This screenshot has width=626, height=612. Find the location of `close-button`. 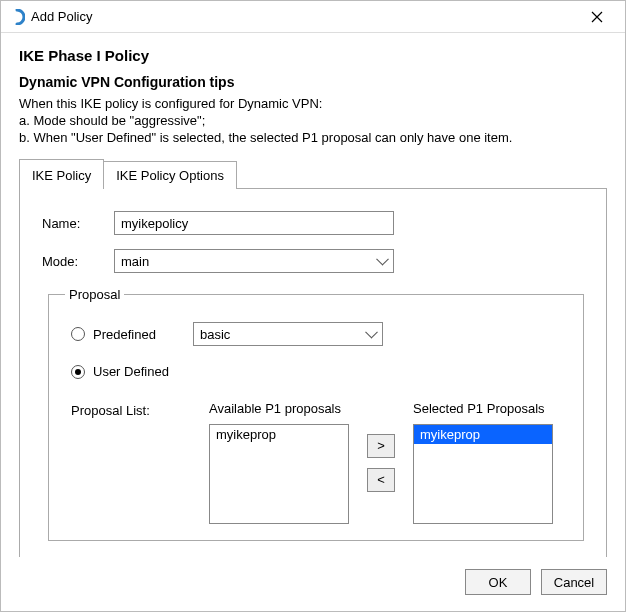

close-button is located at coordinates (597, 16).